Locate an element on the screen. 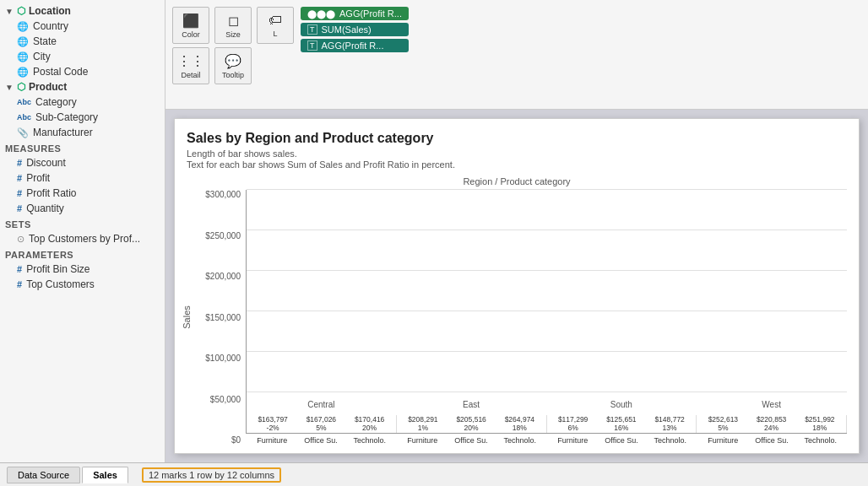  sidebar-item-discount: # Discount is located at coordinates (83, 163).